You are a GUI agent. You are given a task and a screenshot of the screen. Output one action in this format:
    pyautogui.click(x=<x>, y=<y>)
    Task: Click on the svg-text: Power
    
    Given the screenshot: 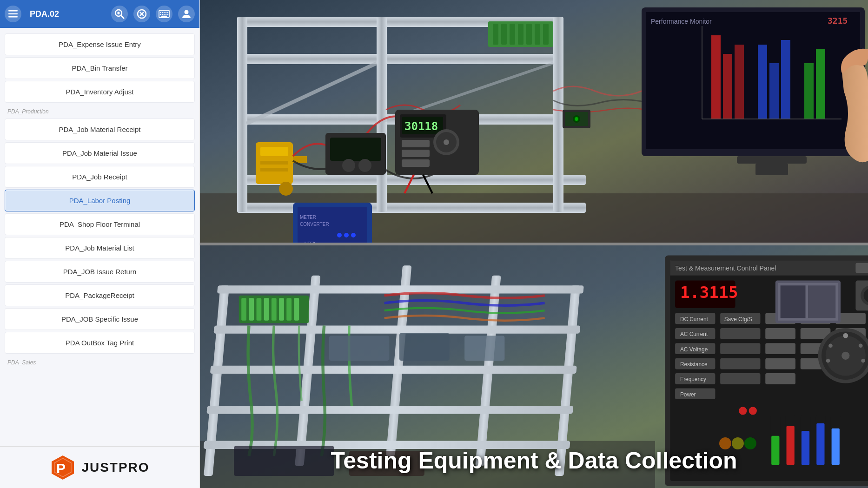 What is the action you would take?
    pyautogui.click(x=688, y=395)
    